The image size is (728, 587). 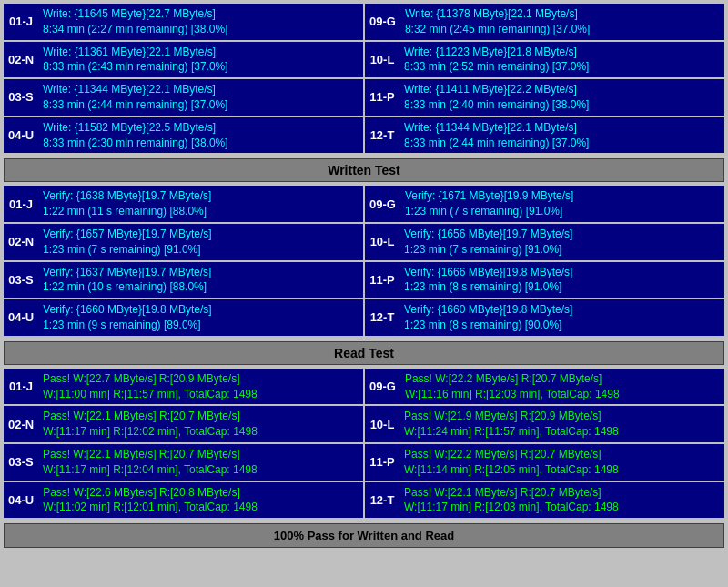 I want to click on row-line2: 8:34 min (2:27 min remaining) [38.0%], so click(x=200, y=29).